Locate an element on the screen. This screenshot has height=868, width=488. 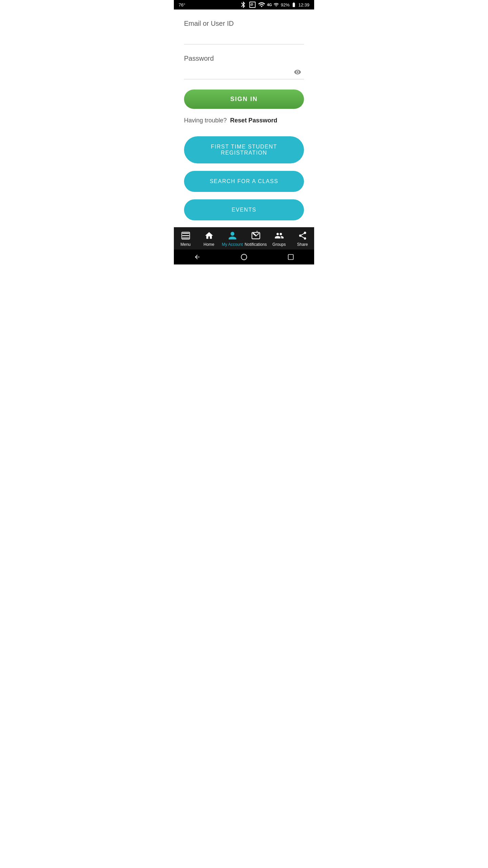
temperature: 76° is located at coordinates (182, 5).